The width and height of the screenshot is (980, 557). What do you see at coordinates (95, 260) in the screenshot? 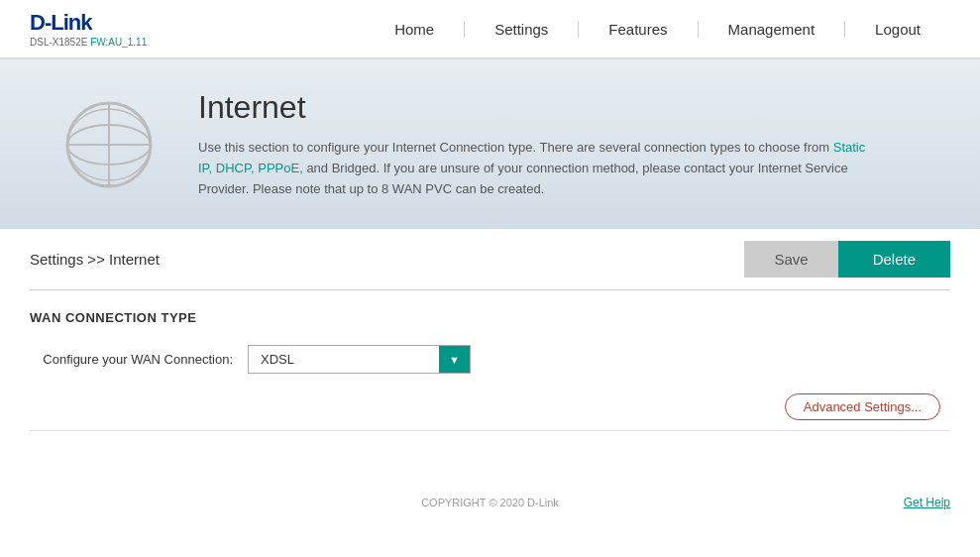
I see `breadcrumb: Settings >> Internet` at bounding box center [95, 260].